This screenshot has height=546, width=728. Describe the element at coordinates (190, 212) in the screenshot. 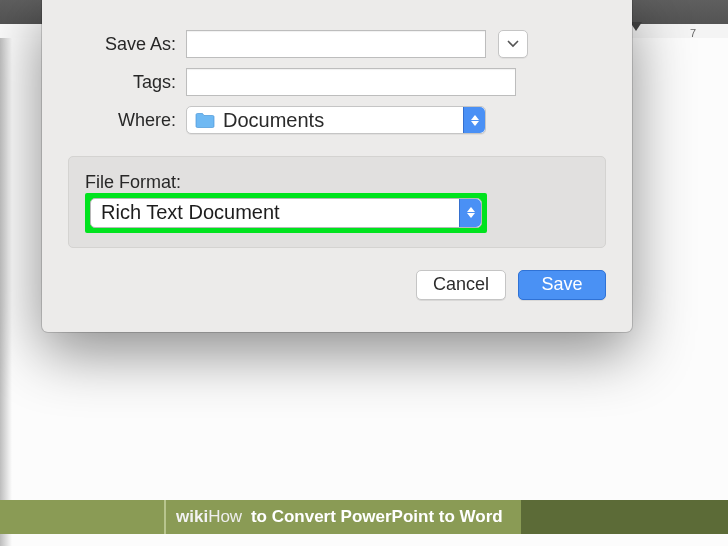

I see `file-format-value: Rich Text Document` at that location.